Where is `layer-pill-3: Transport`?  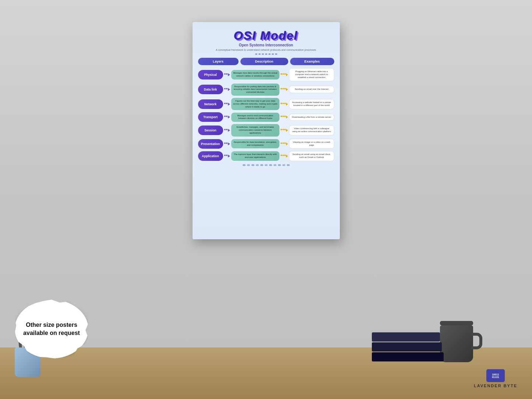 layer-pill-3: Transport is located at coordinates (211, 117).